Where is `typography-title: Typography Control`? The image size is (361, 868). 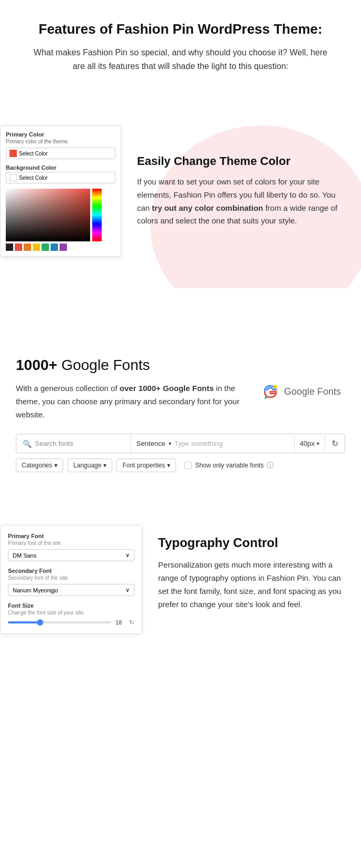 typography-title: Typography Control is located at coordinates (252, 543).